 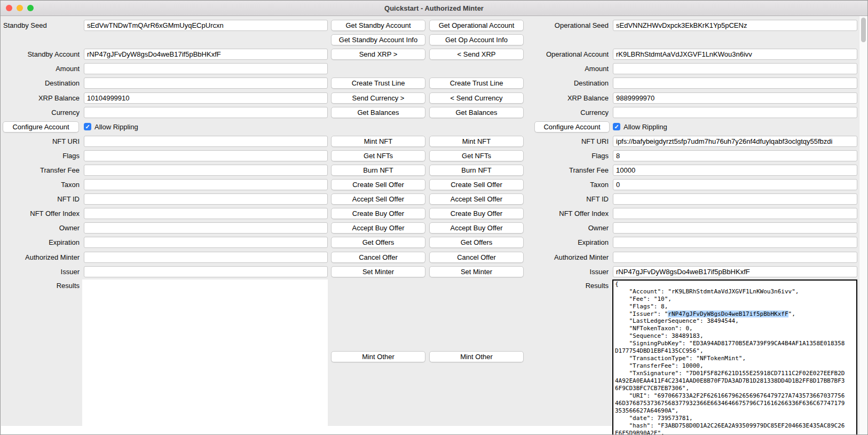 I want to click on get-offers-operational-button: Get Offers, so click(x=476, y=243).